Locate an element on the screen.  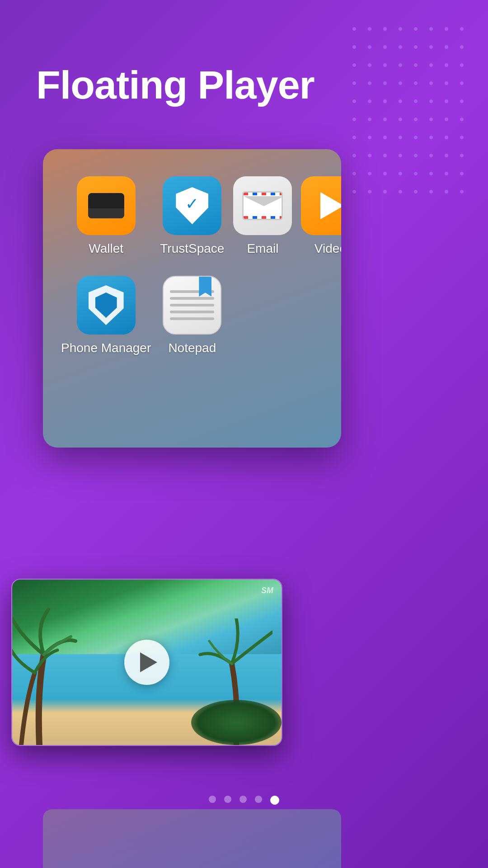
page-dot-5-active is located at coordinates (275, 800).